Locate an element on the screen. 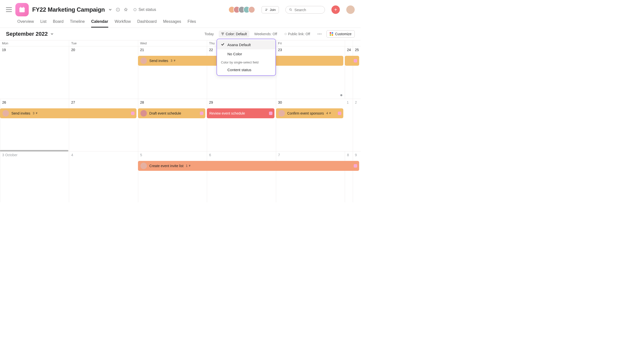  calendar-cell: 28 is located at coordinates (172, 125).